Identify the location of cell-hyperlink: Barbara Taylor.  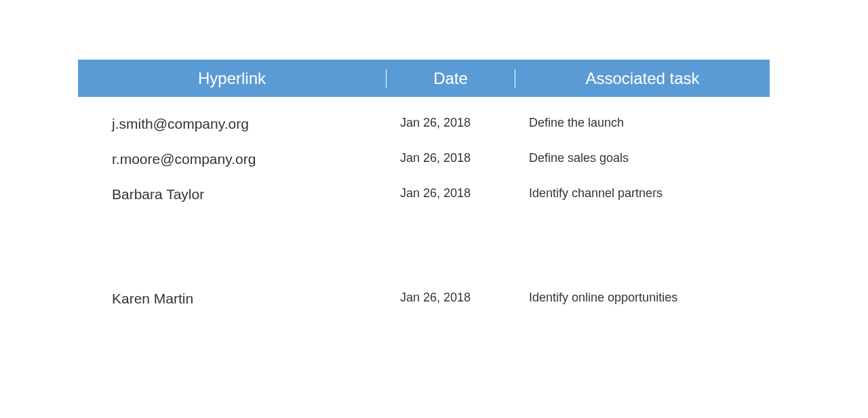
(232, 194).